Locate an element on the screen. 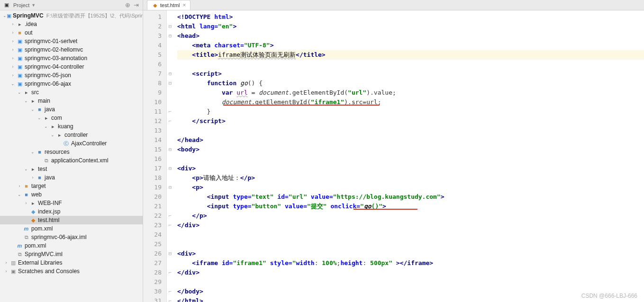  code-line: <p>请输入地址：</p> is located at coordinates (410, 178).